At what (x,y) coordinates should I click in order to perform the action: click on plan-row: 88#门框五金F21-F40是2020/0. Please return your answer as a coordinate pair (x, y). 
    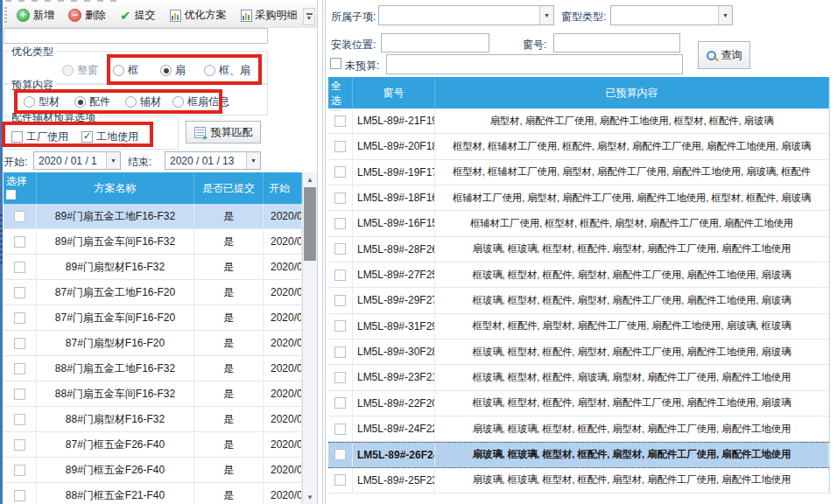
    Looking at the image, I should click on (152, 494).